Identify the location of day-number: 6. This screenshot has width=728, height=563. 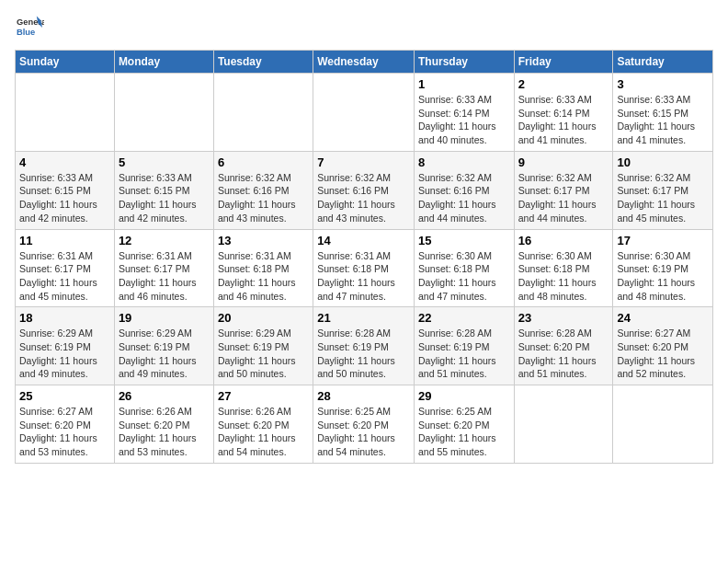
(263, 162).